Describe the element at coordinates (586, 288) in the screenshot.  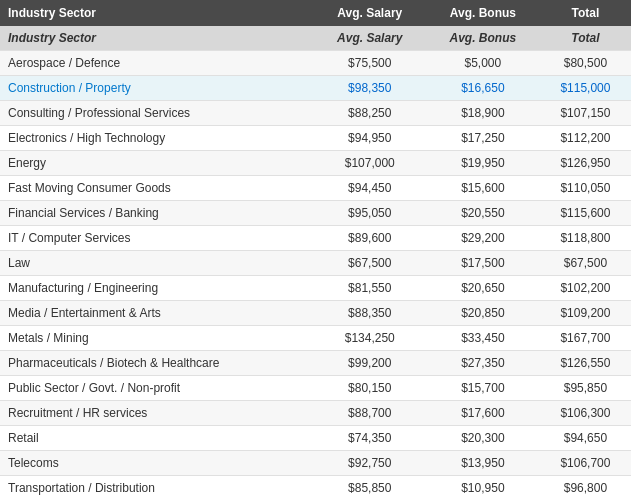
I see `total: $102,200` at that location.